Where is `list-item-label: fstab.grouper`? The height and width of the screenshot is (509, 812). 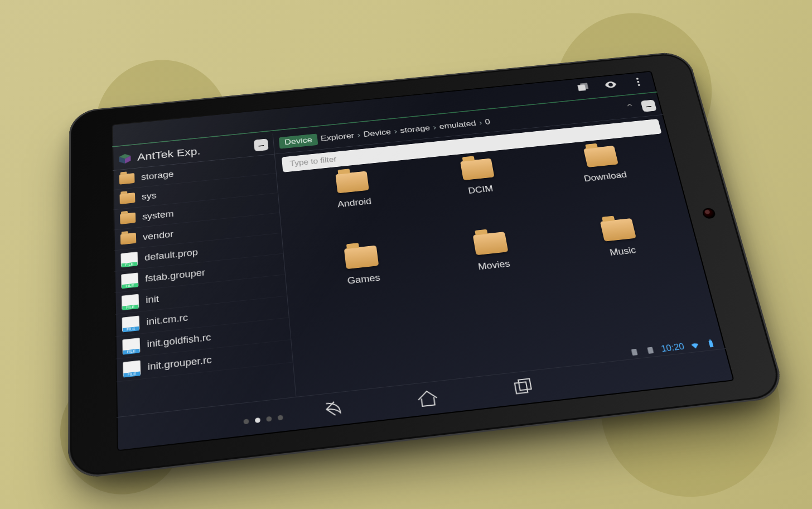 list-item-label: fstab.grouper is located at coordinates (175, 276).